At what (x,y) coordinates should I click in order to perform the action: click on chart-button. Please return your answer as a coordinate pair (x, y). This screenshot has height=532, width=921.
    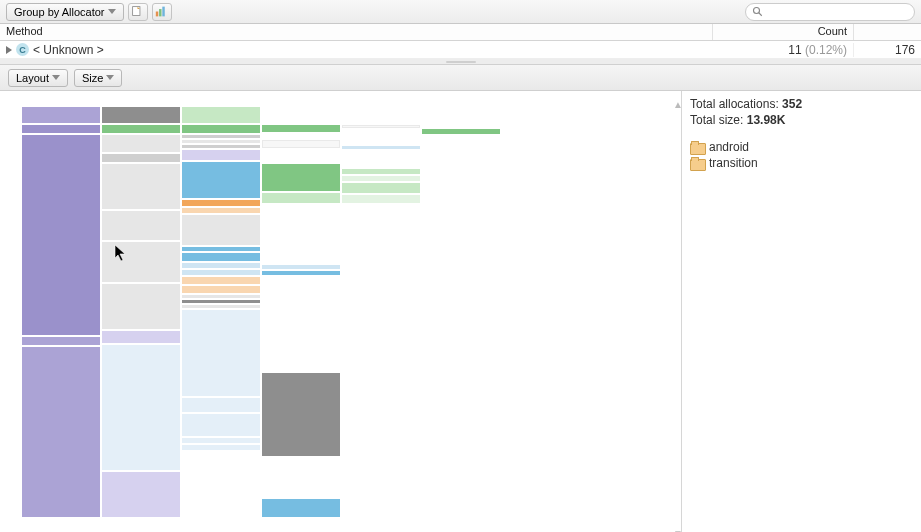
    Looking at the image, I should click on (162, 12).